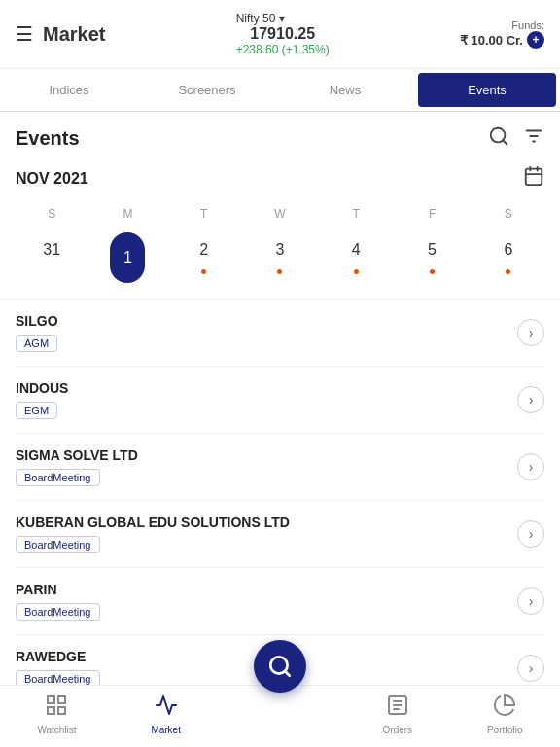 This screenshot has height=747, width=560. What do you see at coordinates (432, 214) in the screenshot?
I see `day-header-f: F` at bounding box center [432, 214].